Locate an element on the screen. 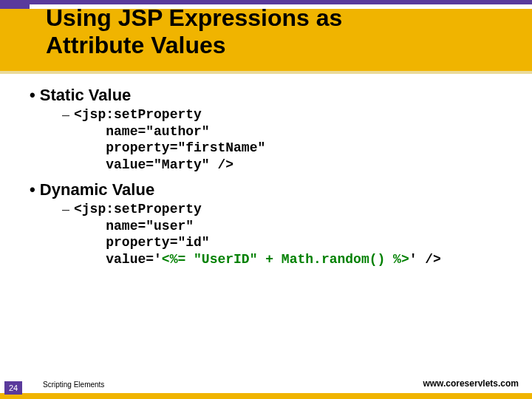  code2-l1: <jsp:setProperty is located at coordinates (137, 209).